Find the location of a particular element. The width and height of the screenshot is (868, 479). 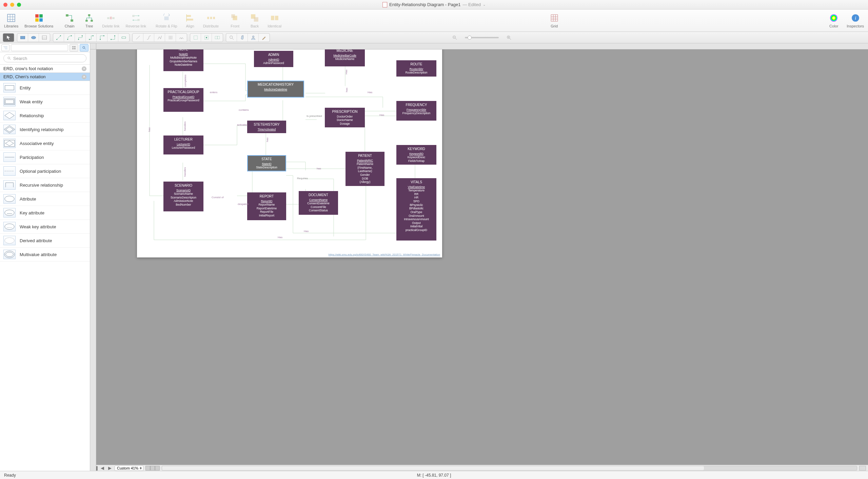

identical-button: Identical is located at coordinates (275, 21).